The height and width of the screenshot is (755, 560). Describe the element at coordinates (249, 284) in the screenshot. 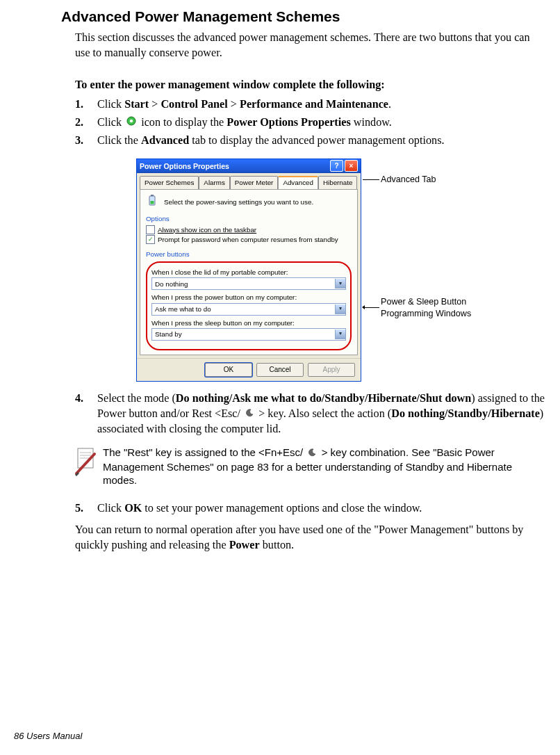

I see `lid-close-select: Do nothing ▾` at that location.